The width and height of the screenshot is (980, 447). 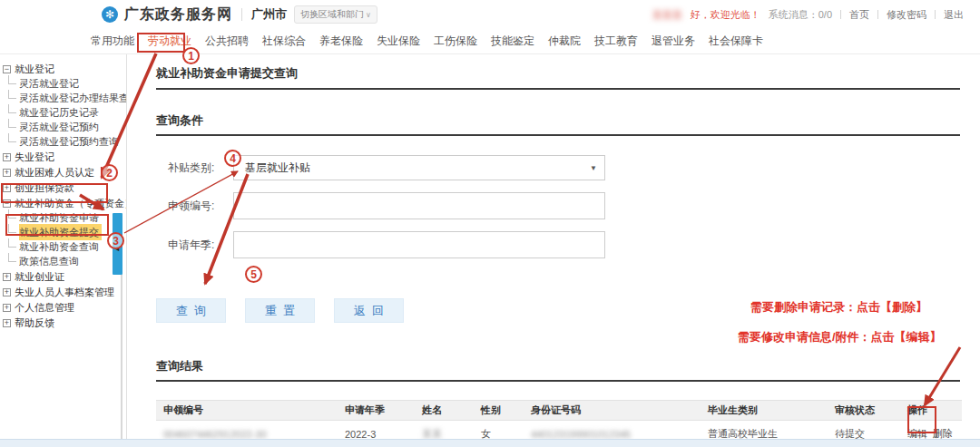 I want to click on sidebar-item-label: 个人信息管理, so click(x=44, y=307).